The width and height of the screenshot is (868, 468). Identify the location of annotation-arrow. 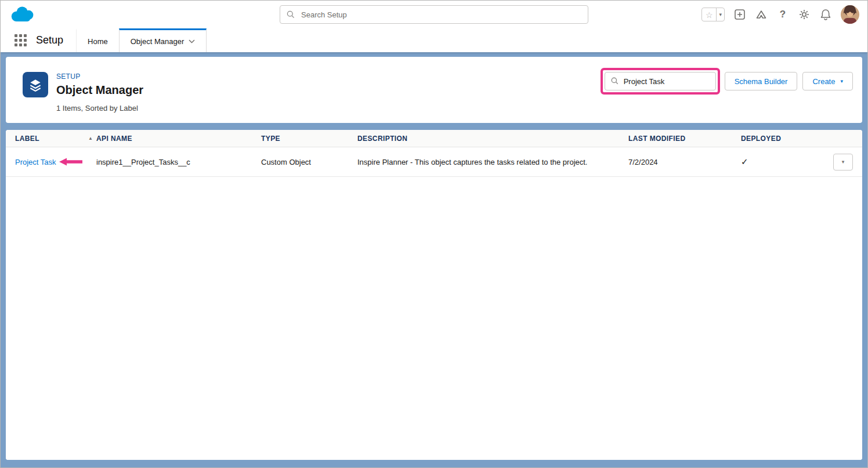
(71, 162).